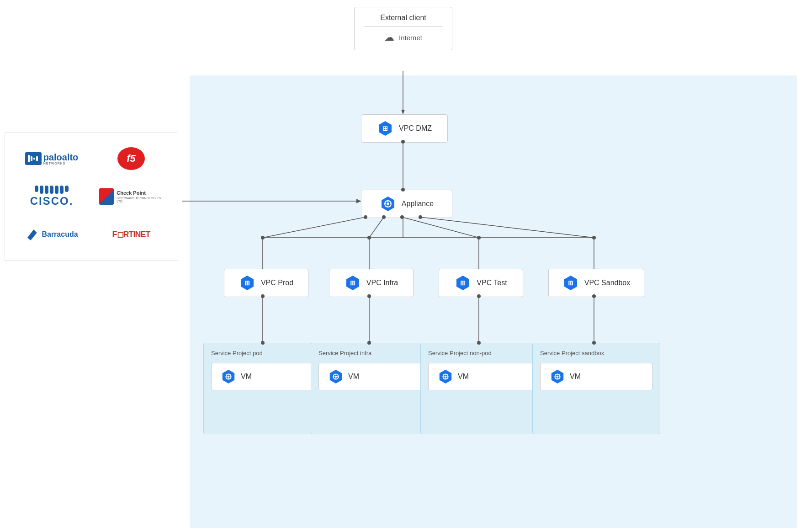 This screenshot has height=532, width=806. What do you see at coordinates (481, 283) in the screenshot?
I see `vpc-test-node: ⊞ VPC Test` at bounding box center [481, 283].